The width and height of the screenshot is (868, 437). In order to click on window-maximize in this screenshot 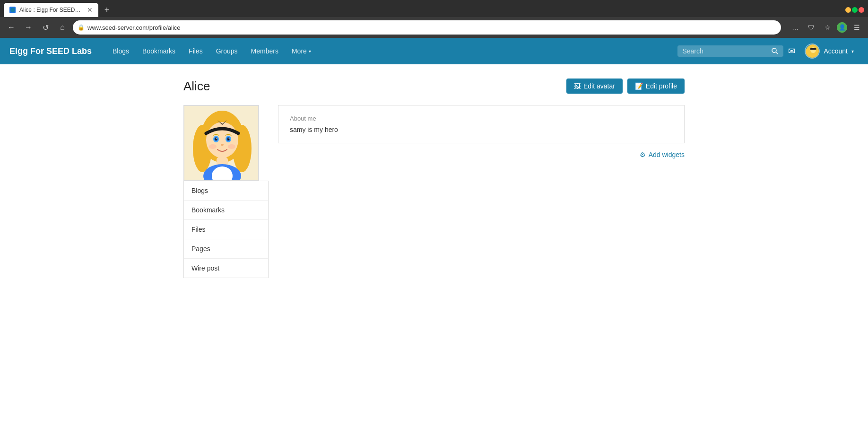, I will do `click(855, 10)`.